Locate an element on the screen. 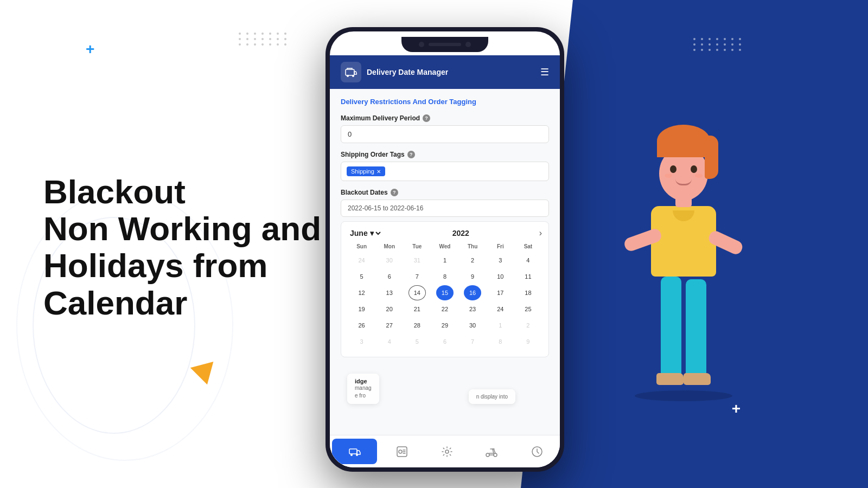  shipping-tags-help-icon: ? is located at coordinates (411, 155).